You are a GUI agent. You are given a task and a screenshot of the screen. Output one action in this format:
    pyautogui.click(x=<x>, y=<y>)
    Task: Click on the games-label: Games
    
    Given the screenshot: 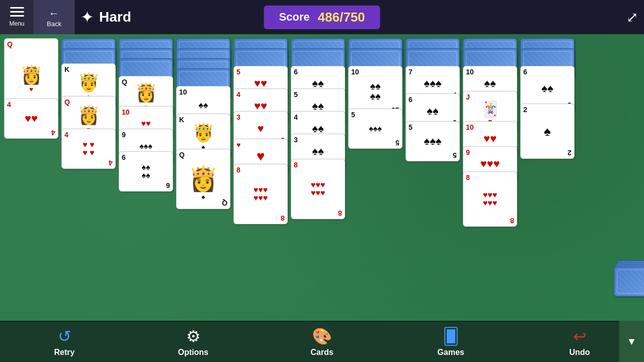 What is the action you would take?
    pyautogui.click(x=451, y=352)
    